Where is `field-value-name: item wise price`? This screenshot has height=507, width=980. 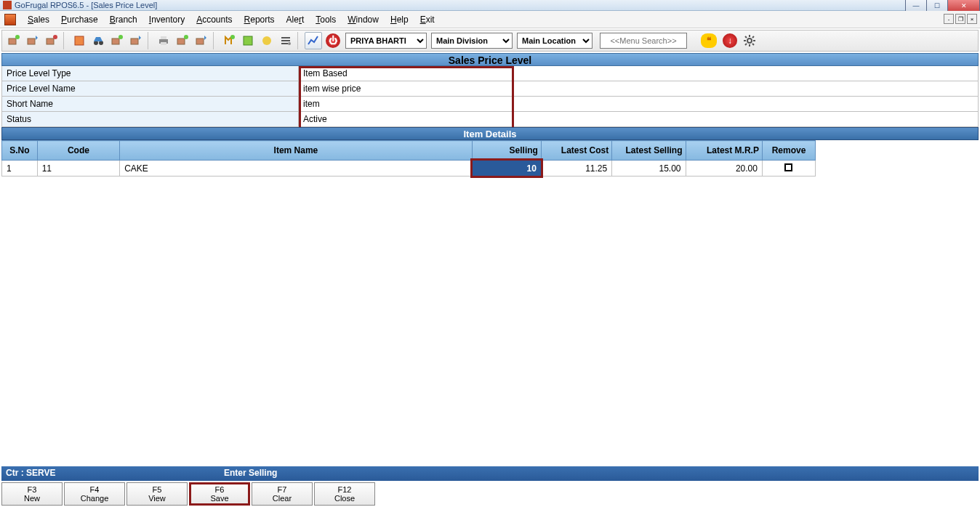 field-value-name: item wise price is located at coordinates (638, 89).